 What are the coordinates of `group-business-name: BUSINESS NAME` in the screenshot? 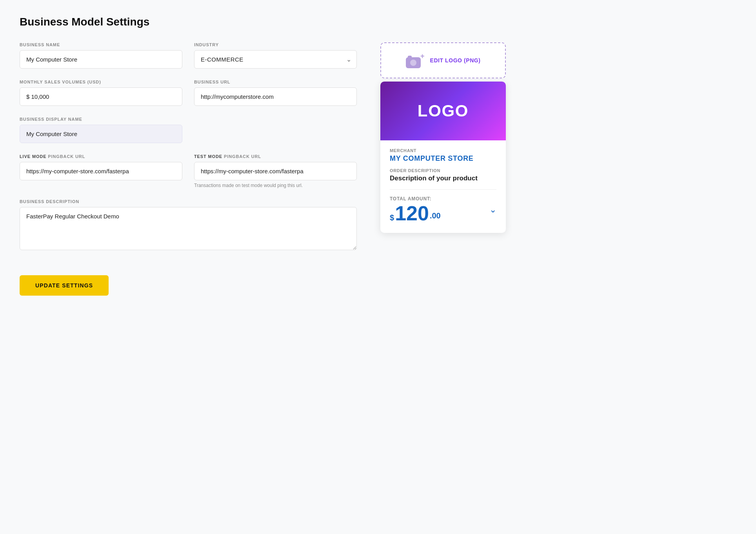 It's located at (101, 56).